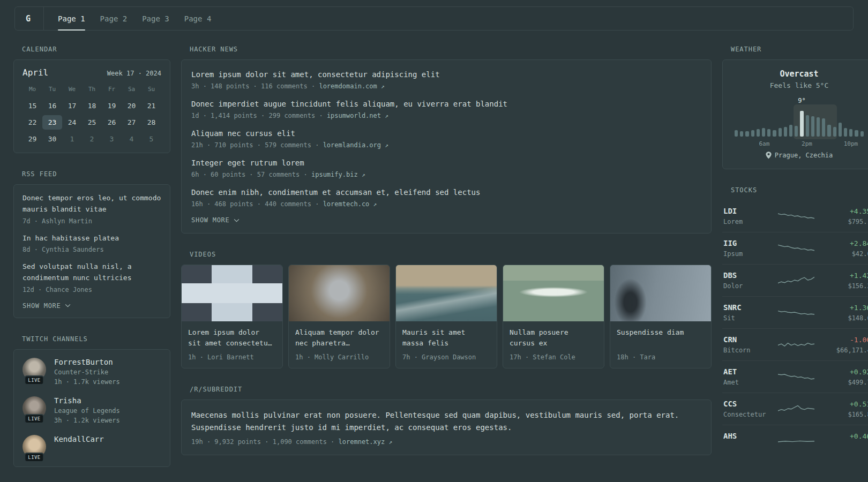  Describe the element at coordinates (79, 439) in the screenshot. I see `channel-name: KendallCarr` at that location.